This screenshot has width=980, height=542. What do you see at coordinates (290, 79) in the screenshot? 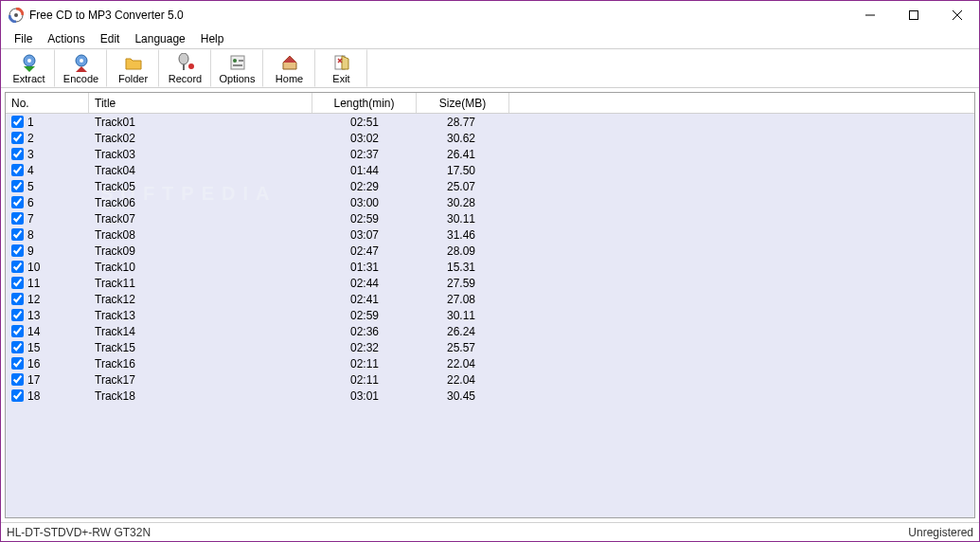
I see `home-label: Home` at bounding box center [290, 79].